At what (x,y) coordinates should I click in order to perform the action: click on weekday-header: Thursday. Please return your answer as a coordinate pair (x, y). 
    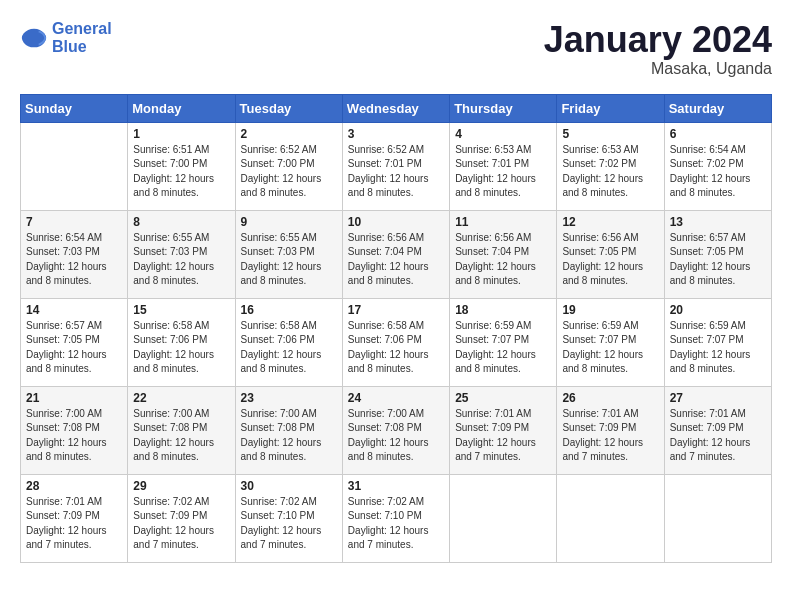
    Looking at the image, I should click on (504, 108).